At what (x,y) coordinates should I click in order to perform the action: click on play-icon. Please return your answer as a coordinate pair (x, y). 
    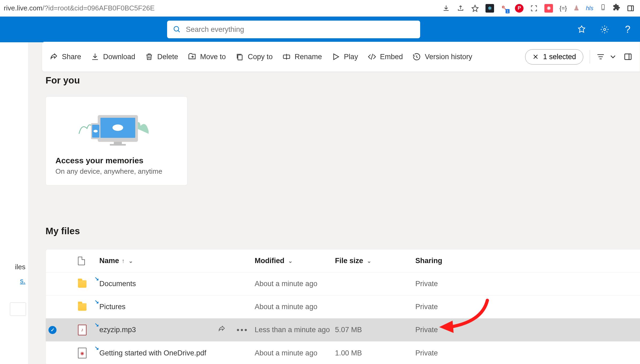
    Looking at the image, I should click on (336, 57).